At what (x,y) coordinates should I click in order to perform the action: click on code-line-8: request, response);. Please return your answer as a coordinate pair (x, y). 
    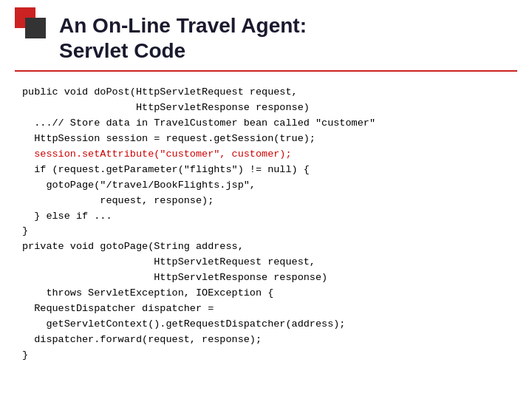
    Looking at the image, I should click on (266, 201).